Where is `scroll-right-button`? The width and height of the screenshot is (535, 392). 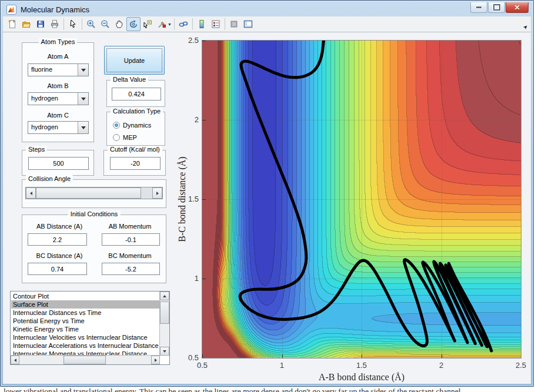
scroll-right-button is located at coordinates (155, 360).